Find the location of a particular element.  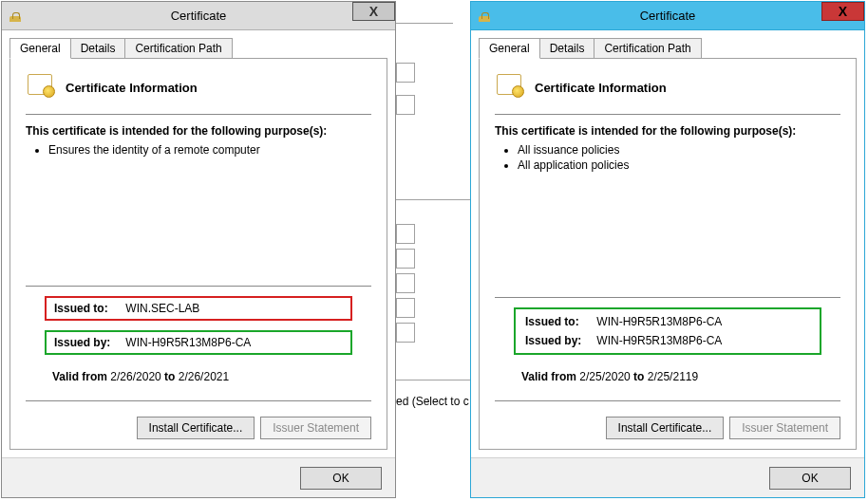

validity-row: Valid from 2/26/2020 to 2/26/2021 is located at coordinates (202, 377).